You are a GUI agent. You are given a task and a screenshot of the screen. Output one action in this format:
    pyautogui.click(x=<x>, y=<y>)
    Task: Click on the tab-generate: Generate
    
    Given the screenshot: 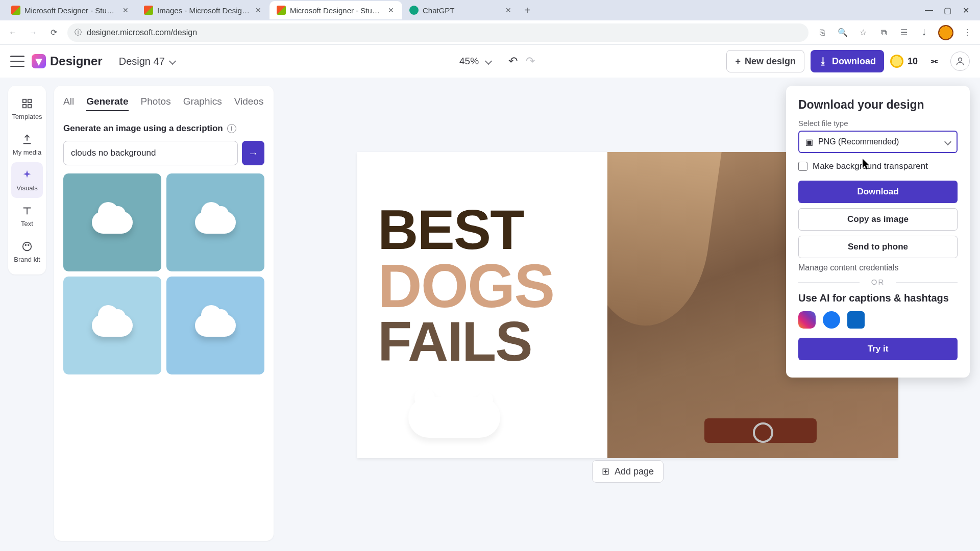 What is the action you would take?
    pyautogui.click(x=107, y=104)
    